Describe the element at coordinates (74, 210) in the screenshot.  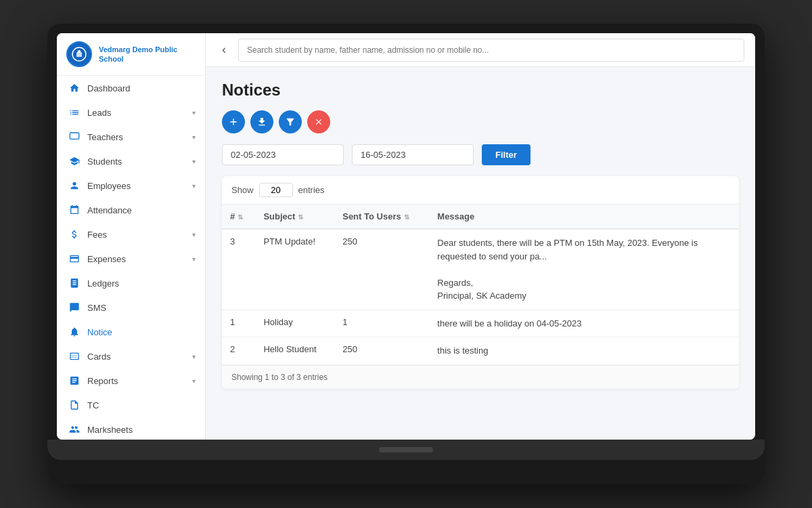
I see `attendance-icon` at that location.